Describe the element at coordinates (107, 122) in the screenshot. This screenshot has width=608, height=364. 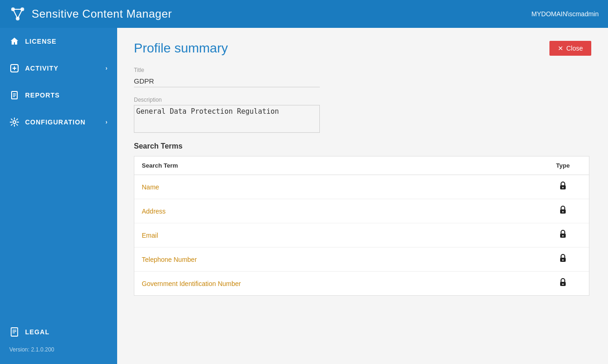
I see `configuration-chevron-icon: ›` at that location.